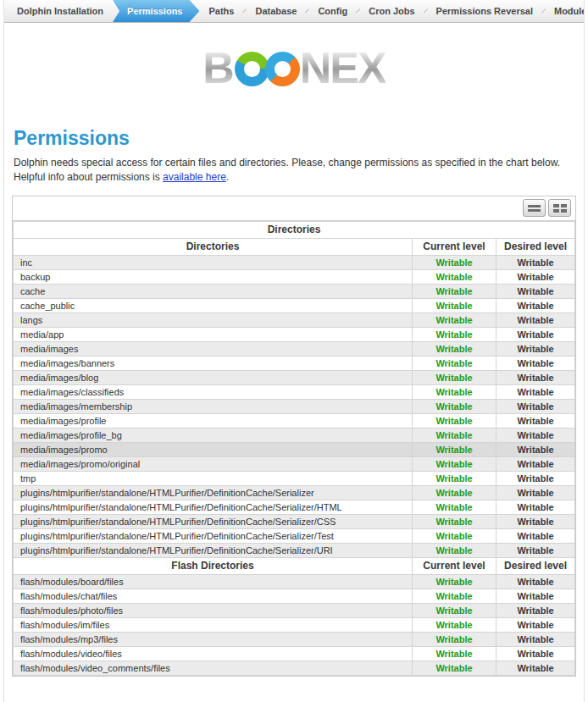 Image resolution: width=588 pixels, height=702 pixels. I want to click on logo-letter-b: B, so click(218, 68).